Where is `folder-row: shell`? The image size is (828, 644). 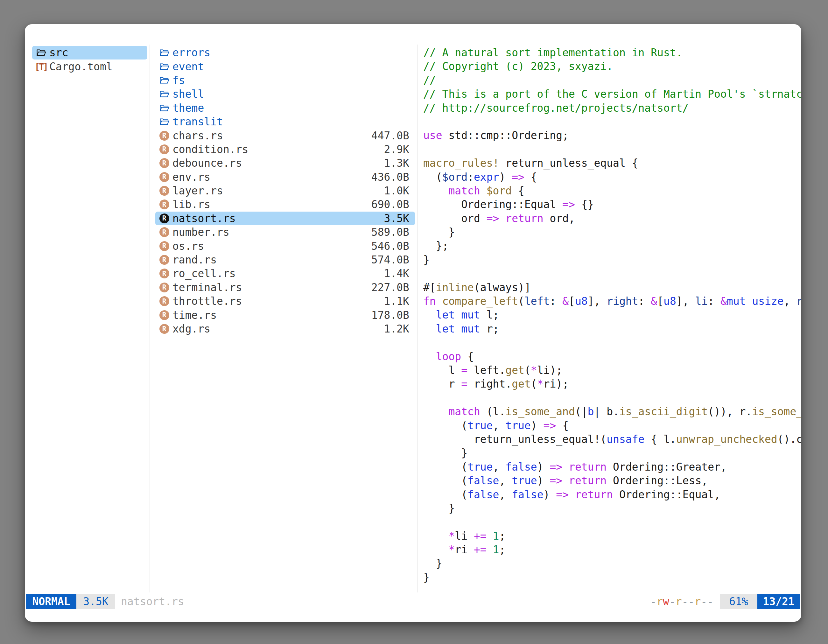
folder-row: shell is located at coordinates (285, 94).